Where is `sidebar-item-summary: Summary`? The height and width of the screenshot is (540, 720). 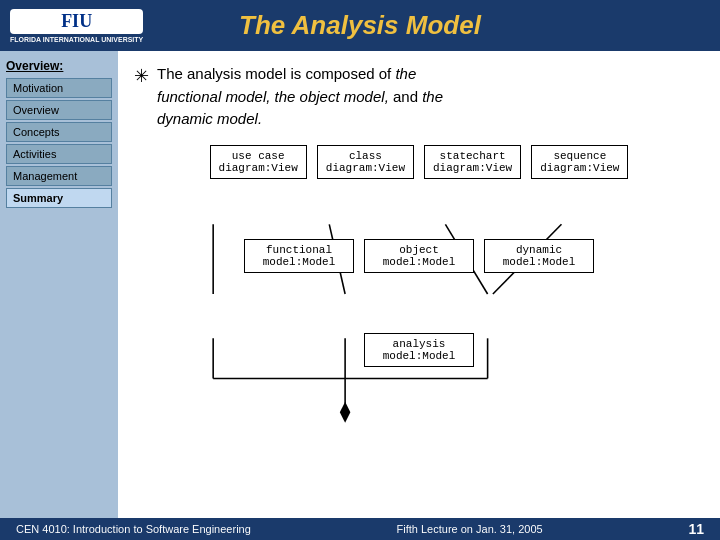
sidebar-item-summary: Summary is located at coordinates (59, 198).